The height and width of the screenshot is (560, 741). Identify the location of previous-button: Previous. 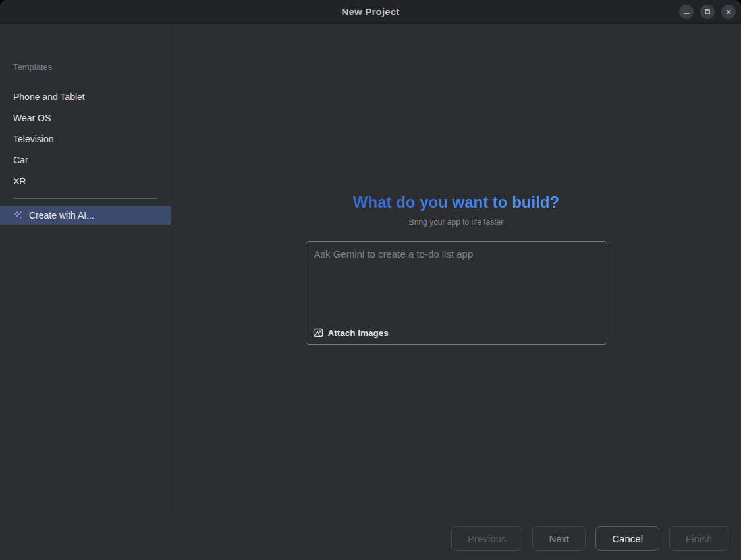
(487, 539).